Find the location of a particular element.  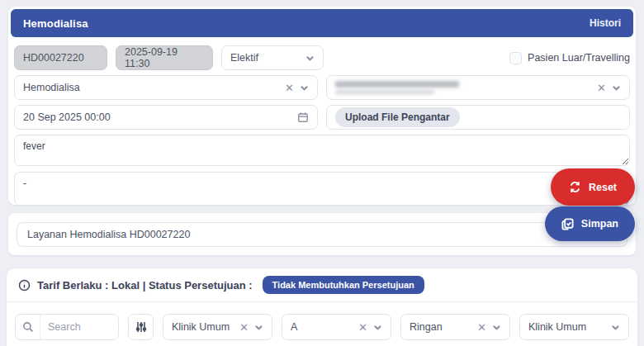

tariff-status-row: Tarif Berlaku : Lokal | Status Persetuju… is located at coordinates (322, 286).